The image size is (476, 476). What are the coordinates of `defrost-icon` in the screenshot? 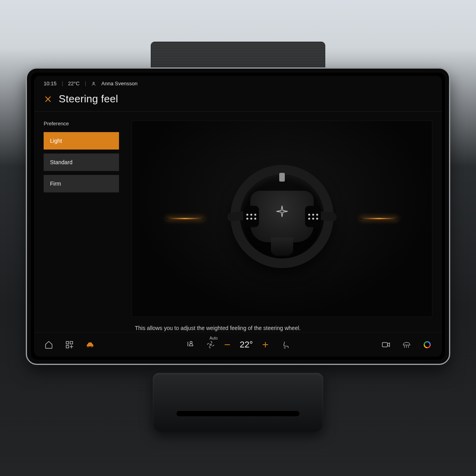 It's located at (407, 345).